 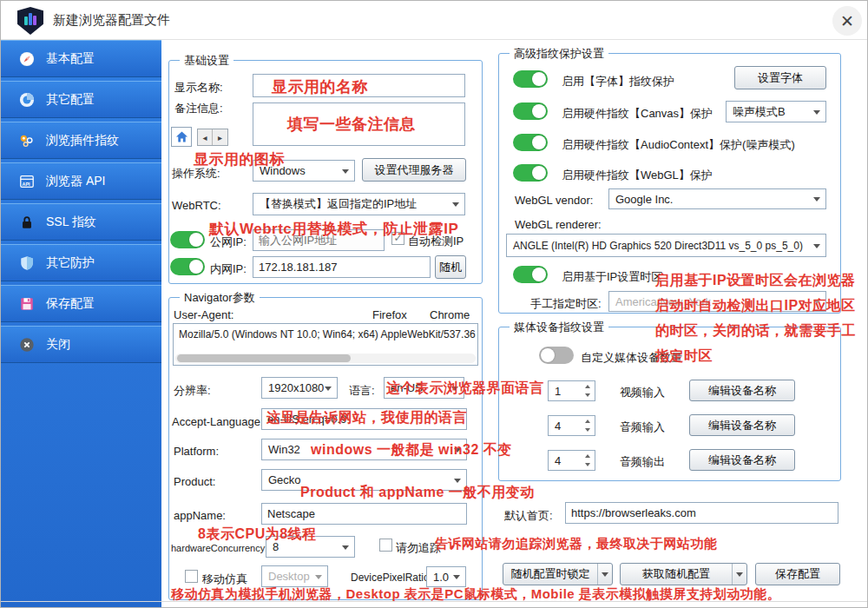 I want to click on sidebar-item-ssl-fingerprint: SSL 指纹, so click(x=82, y=222).